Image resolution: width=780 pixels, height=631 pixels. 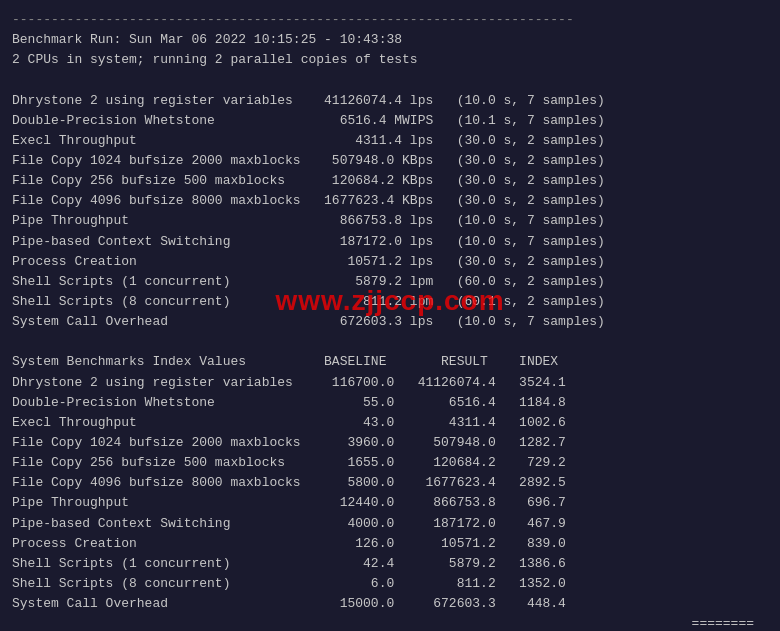 What do you see at coordinates (390, 141) in the screenshot?
I see `result-row: Execl Throughput 4311.4 lps (30.0 s, 2 s…` at bounding box center [390, 141].